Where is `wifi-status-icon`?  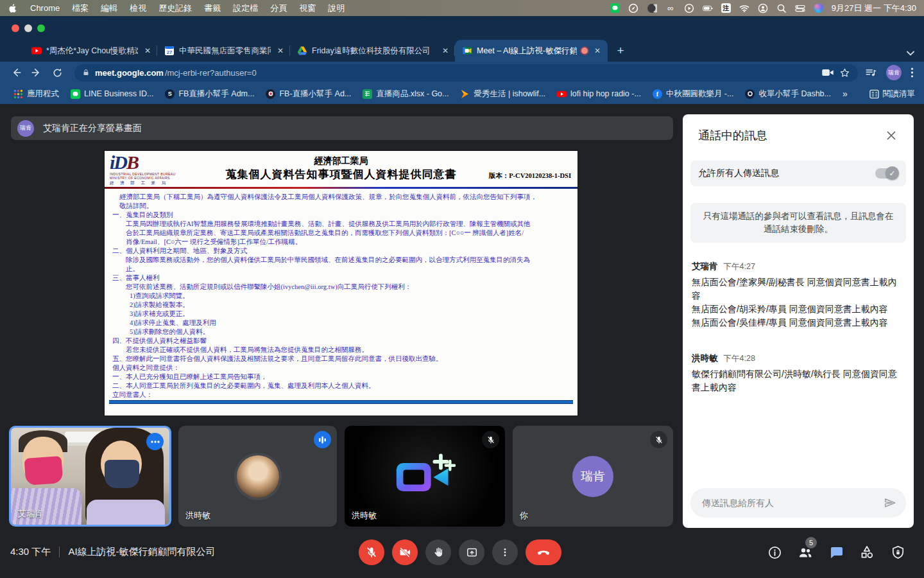
wifi-status-icon is located at coordinates (744, 8).